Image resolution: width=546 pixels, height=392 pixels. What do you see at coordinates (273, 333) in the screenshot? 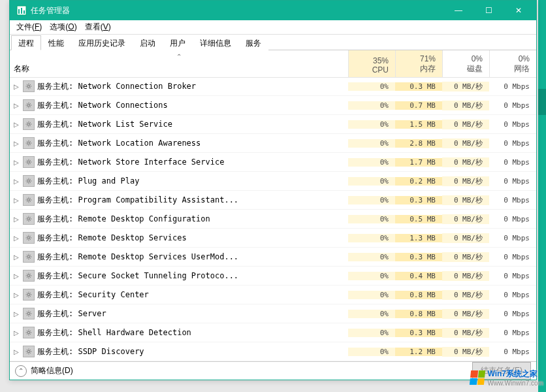
I see `table-row: ▷服务主机: Shell Hardware Detection0%0.3 MB0…` at bounding box center [273, 333].